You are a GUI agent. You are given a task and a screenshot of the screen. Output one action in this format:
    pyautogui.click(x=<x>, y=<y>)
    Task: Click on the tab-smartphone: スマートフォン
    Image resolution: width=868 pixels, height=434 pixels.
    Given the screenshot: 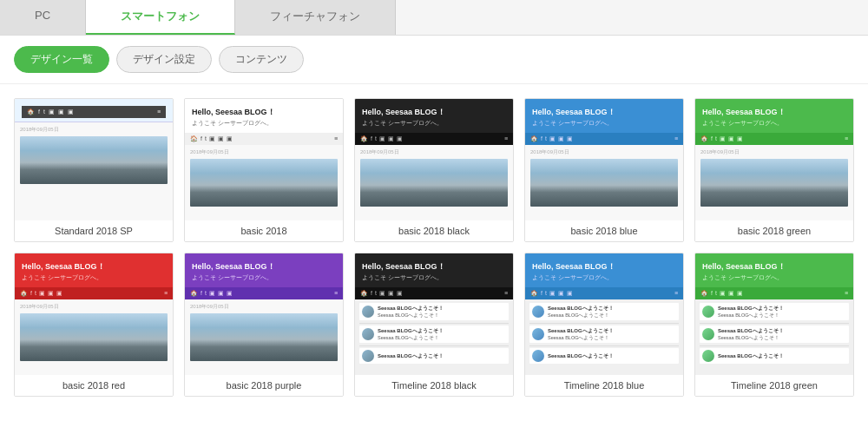 What is the action you would take?
    pyautogui.click(x=161, y=17)
    